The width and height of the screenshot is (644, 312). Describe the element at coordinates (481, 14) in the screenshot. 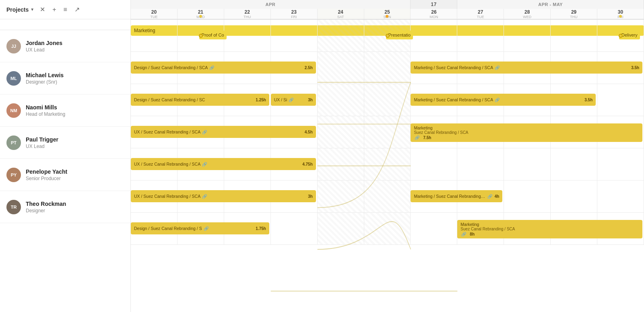

I see `day-header-27: 27TUE` at that location.